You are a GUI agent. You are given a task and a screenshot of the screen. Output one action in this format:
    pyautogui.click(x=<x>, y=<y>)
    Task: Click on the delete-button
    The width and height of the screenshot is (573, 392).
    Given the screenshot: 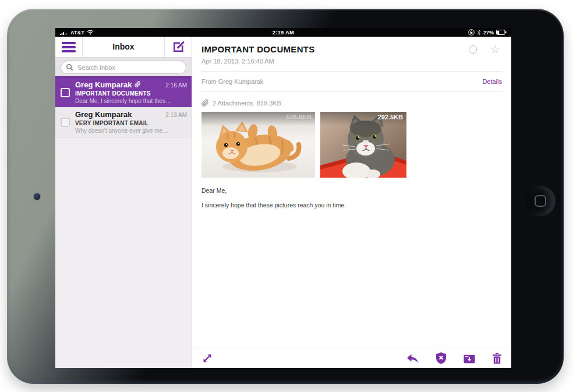 What is the action you would take?
    pyautogui.click(x=497, y=359)
    